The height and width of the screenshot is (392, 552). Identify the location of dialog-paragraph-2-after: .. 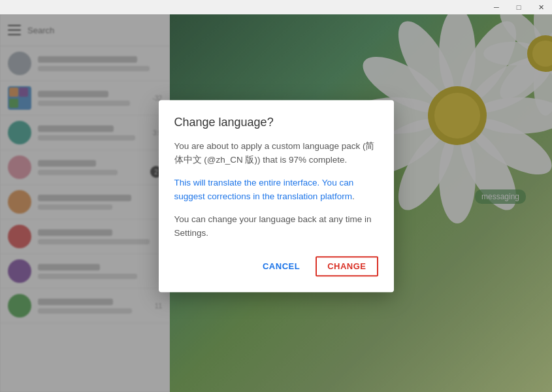
(353, 196).